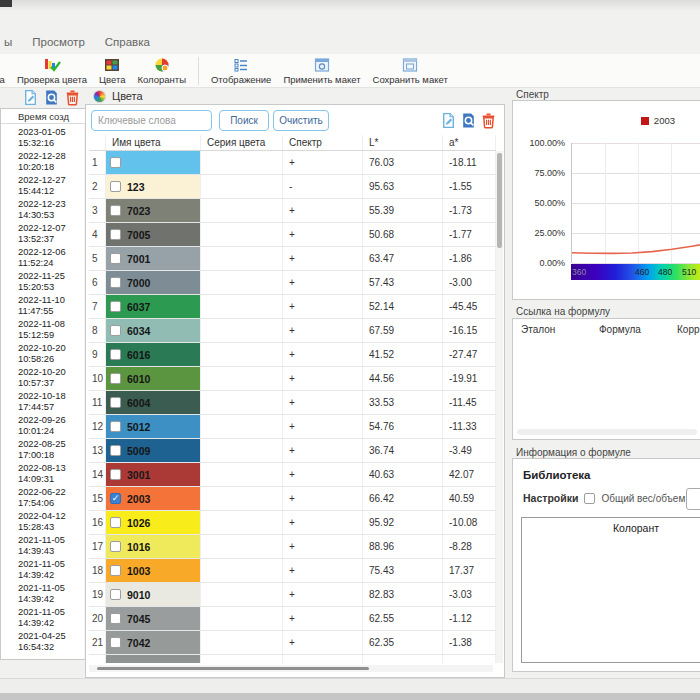 The width and height of the screenshot is (700, 700). What do you see at coordinates (292, 259) in the screenshot?
I see `table-row: 57001+63.47-1.86` at bounding box center [292, 259].